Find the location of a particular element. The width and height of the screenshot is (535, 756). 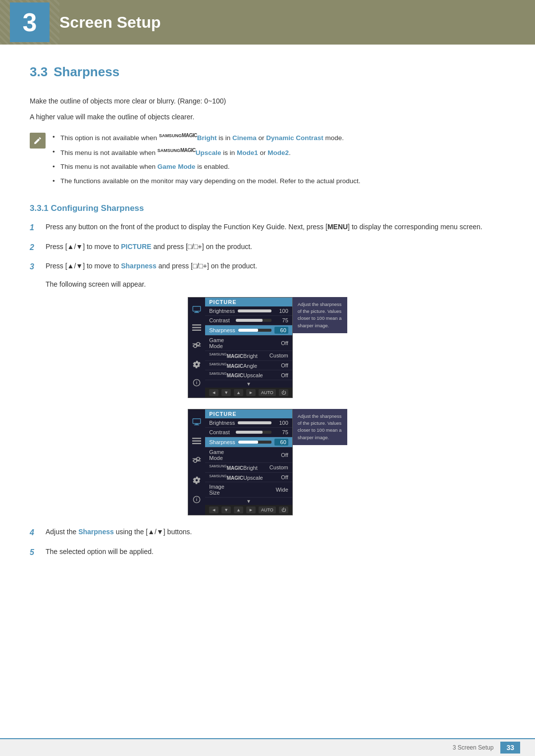

chapter-number: 3 is located at coordinates (30, 22).